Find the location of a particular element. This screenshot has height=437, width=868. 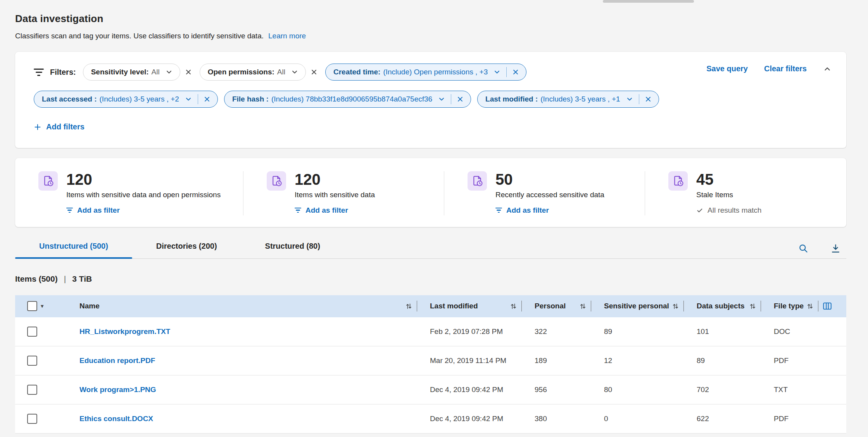

column-header-file-type: File type is located at coordinates (794, 306).